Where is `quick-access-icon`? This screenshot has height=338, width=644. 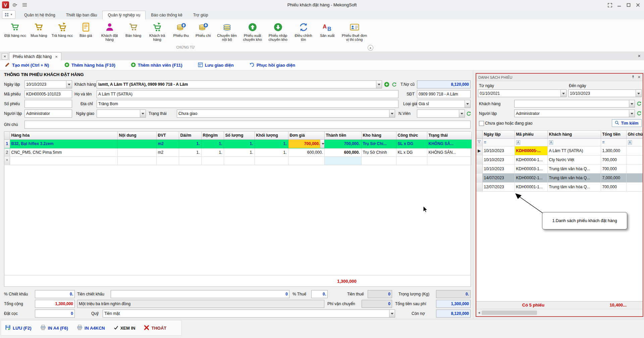
quick-access-icon is located at coordinates (15, 5).